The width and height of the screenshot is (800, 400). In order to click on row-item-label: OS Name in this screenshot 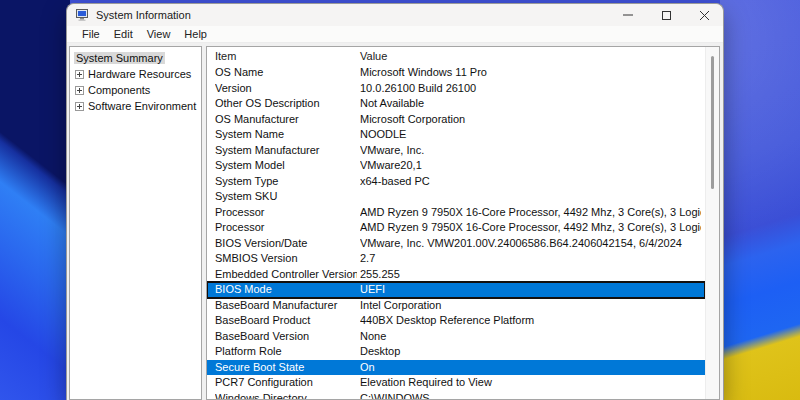, I will do `click(286, 72)`.